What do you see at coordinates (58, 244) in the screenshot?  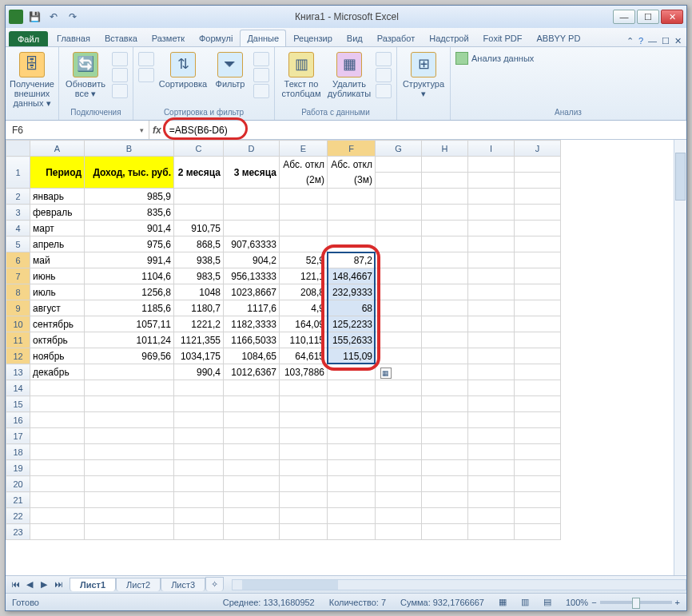 I see `cell: апрель` at bounding box center [58, 244].